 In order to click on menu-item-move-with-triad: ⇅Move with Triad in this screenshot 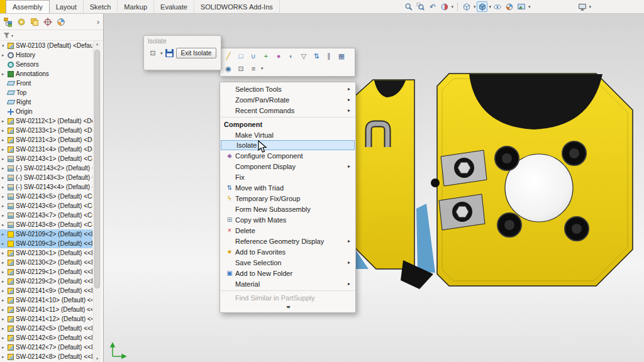, I will do `click(288, 187)`.